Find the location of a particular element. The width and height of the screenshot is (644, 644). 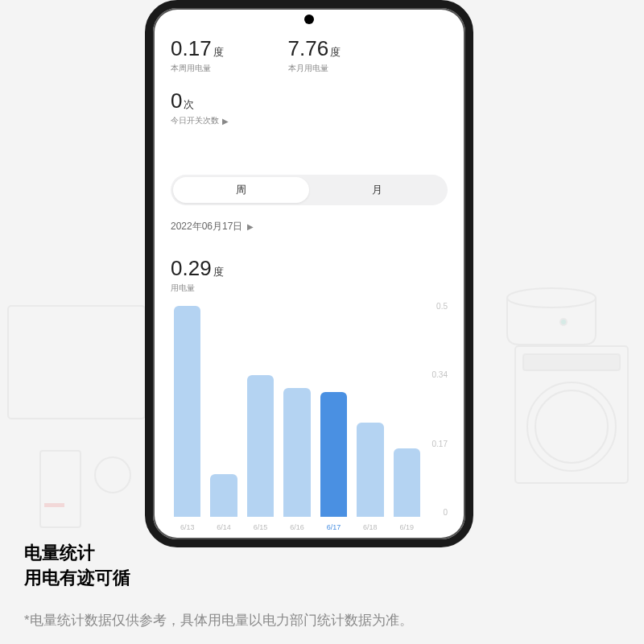

y-tick: 0.34 is located at coordinates (436, 375).